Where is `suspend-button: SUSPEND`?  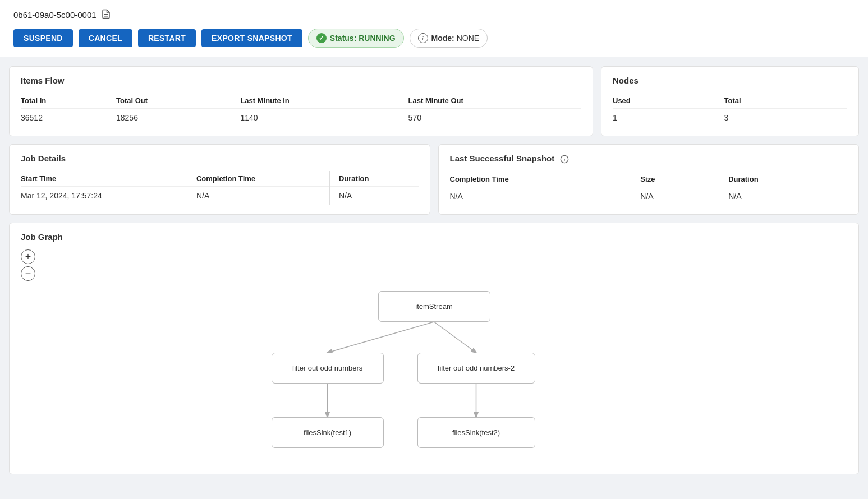
suspend-button: SUSPEND is located at coordinates (43, 38).